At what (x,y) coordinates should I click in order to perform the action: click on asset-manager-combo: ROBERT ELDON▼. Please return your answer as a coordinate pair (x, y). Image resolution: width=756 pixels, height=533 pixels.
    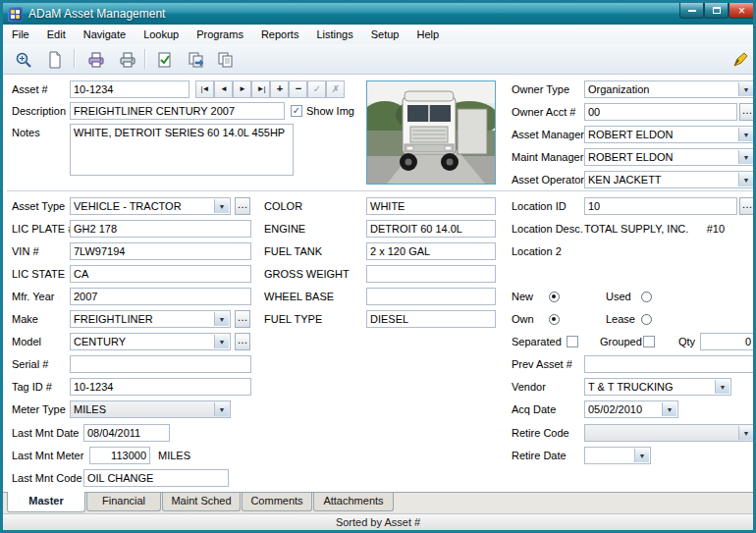
    Looking at the image, I should click on (670, 134).